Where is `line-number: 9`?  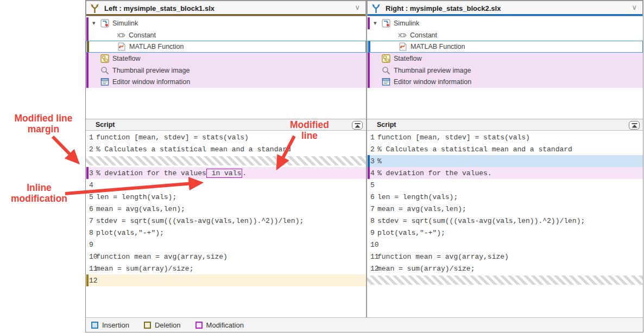
line-number: 9 is located at coordinates (91, 245).